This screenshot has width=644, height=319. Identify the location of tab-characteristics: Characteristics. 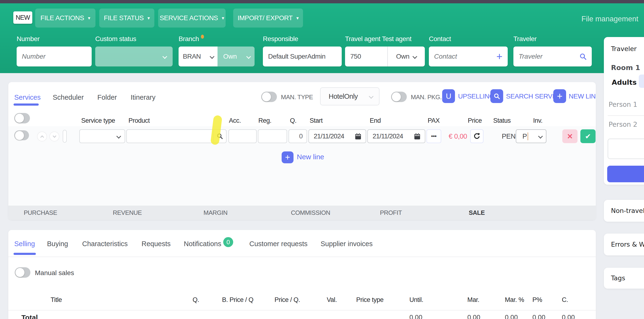
(105, 244).